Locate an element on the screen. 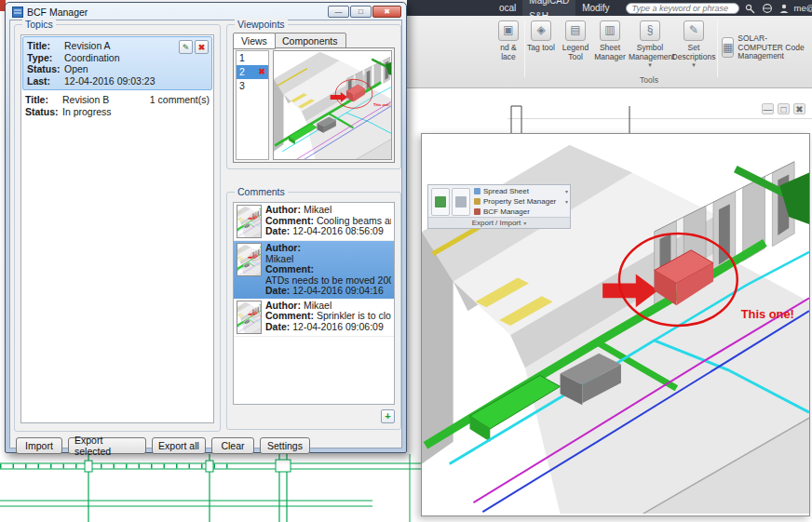  set-descriptions-label: Set Descriptions is located at coordinates (694, 52).